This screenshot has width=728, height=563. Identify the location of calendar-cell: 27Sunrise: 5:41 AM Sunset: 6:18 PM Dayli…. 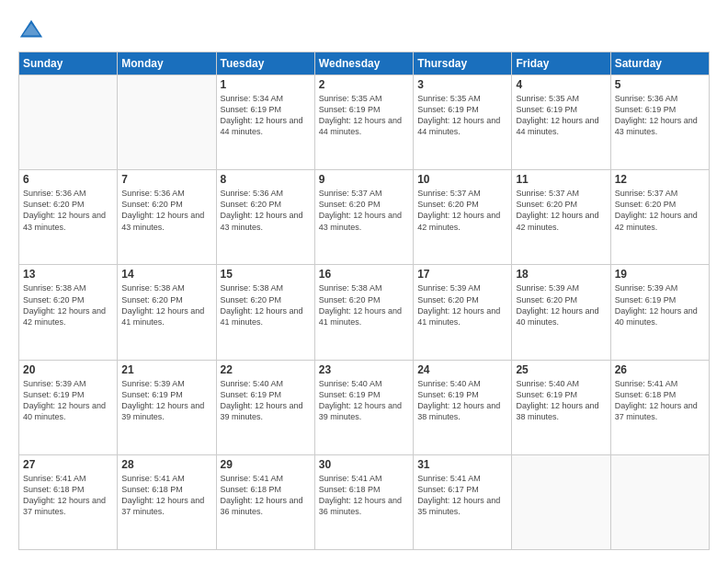
(68, 502).